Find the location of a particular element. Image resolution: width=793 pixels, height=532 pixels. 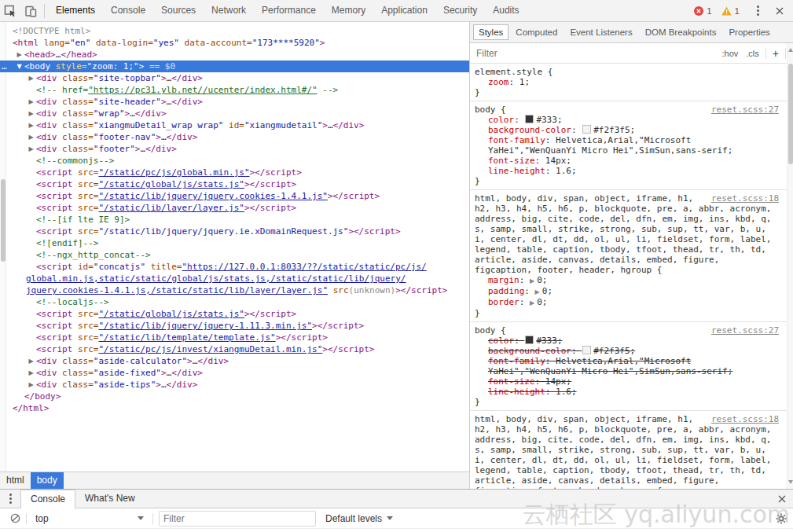

console-settings-icon is located at coordinates (781, 519).